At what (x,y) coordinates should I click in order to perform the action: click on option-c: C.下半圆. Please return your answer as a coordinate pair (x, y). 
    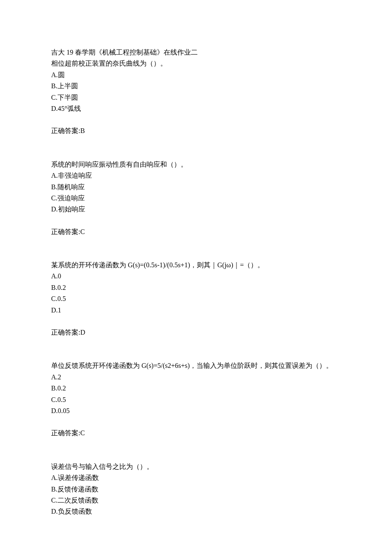
    Looking at the image, I should click on (196, 98).